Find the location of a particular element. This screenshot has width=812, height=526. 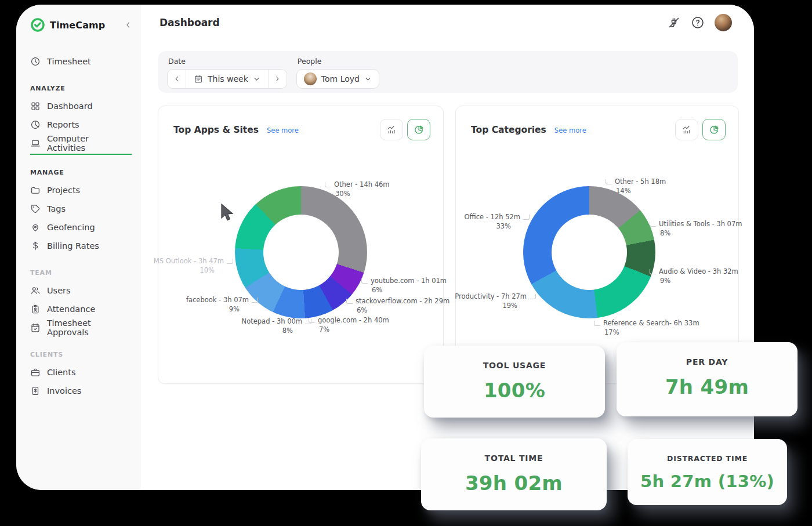

date-filter-label: Date is located at coordinates (227, 61).